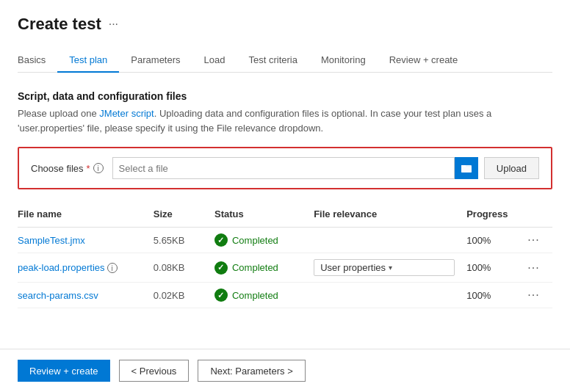  I want to click on file-browse-button, so click(466, 168).